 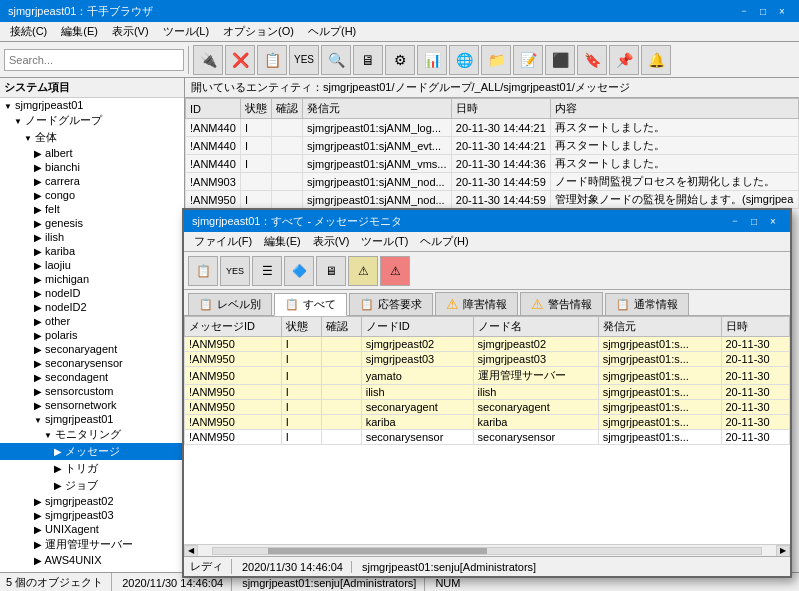 What do you see at coordinates (92, 307) in the screenshot?
I see `tree-item: ▶ nodeID2` at bounding box center [92, 307].